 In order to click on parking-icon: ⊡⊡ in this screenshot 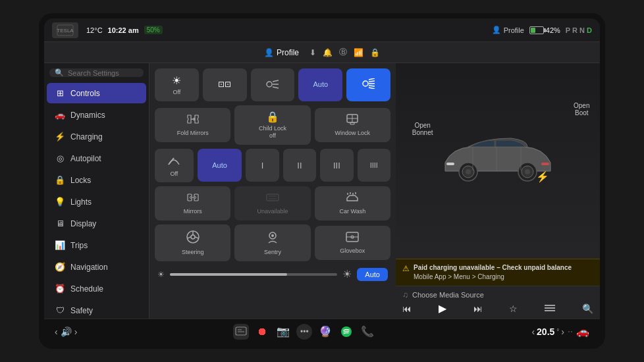, I will do `click(225, 84)`.